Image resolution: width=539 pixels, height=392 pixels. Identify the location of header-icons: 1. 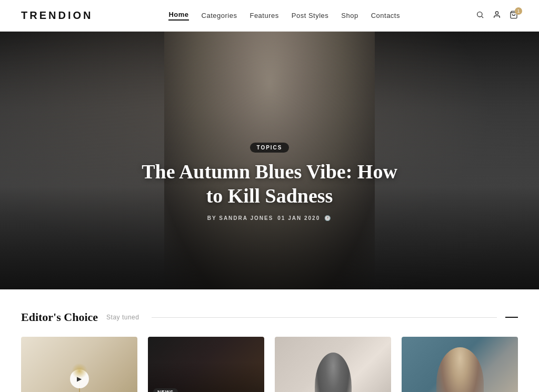
(497, 16).